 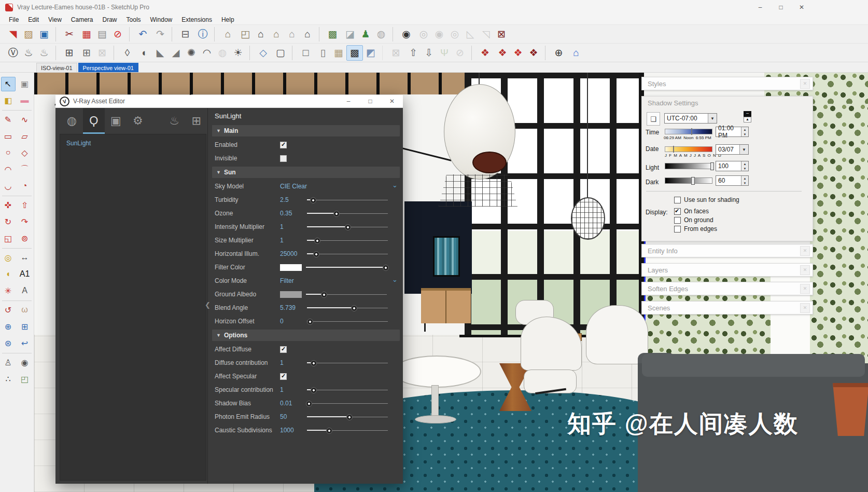 What do you see at coordinates (13, 53) in the screenshot?
I see `vray-asset-editor-icon: Ⓥ` at bounding box center [13, 53].